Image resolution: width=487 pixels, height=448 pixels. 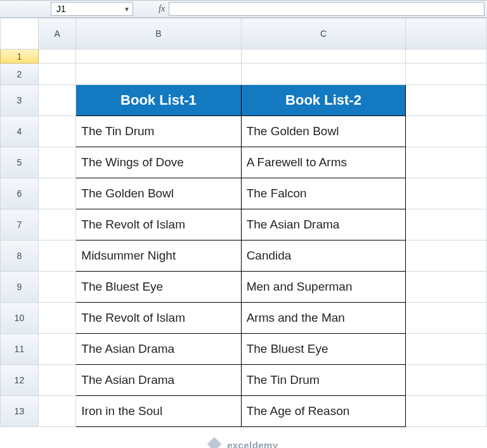 I want to click on data-cell: The Age of Reason, so click(x=323, y=411).